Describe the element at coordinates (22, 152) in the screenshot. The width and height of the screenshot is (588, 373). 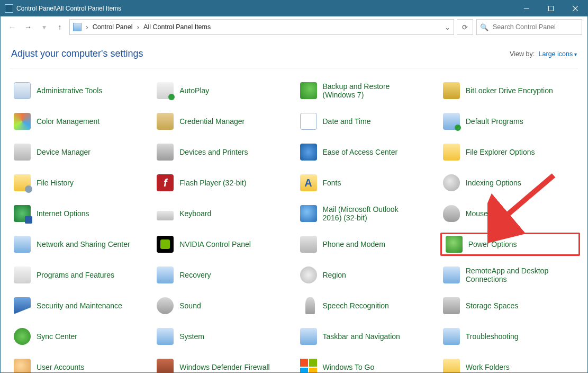
I see `devman-icon` at that location.